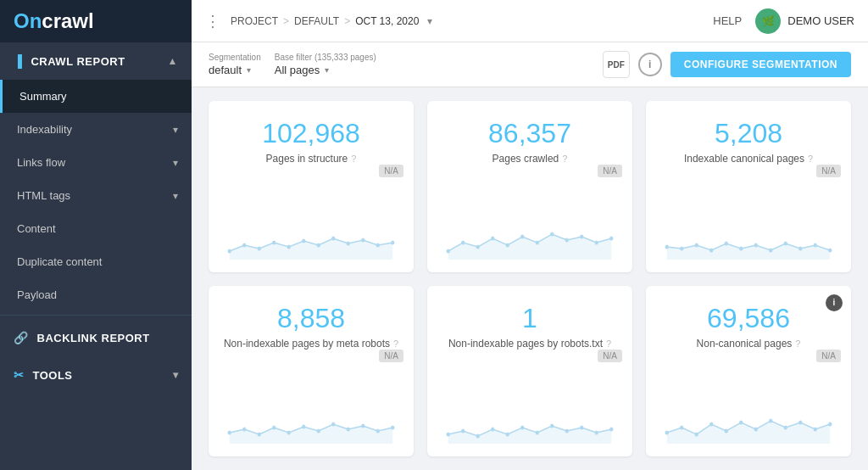  What do you see at coordinates (834, 303) in the screenshot?
I see `card-info-icon: i` at bounding box center [834, 303].